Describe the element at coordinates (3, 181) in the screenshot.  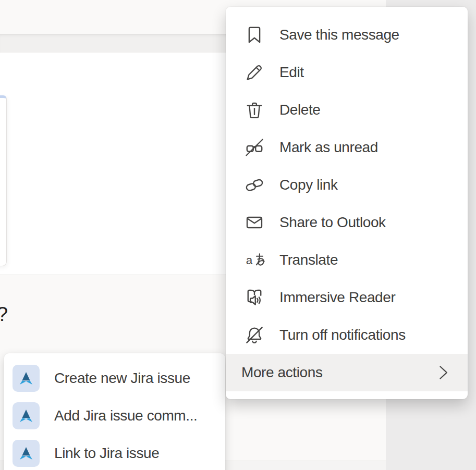
I see `compose-box-edge` at that location.